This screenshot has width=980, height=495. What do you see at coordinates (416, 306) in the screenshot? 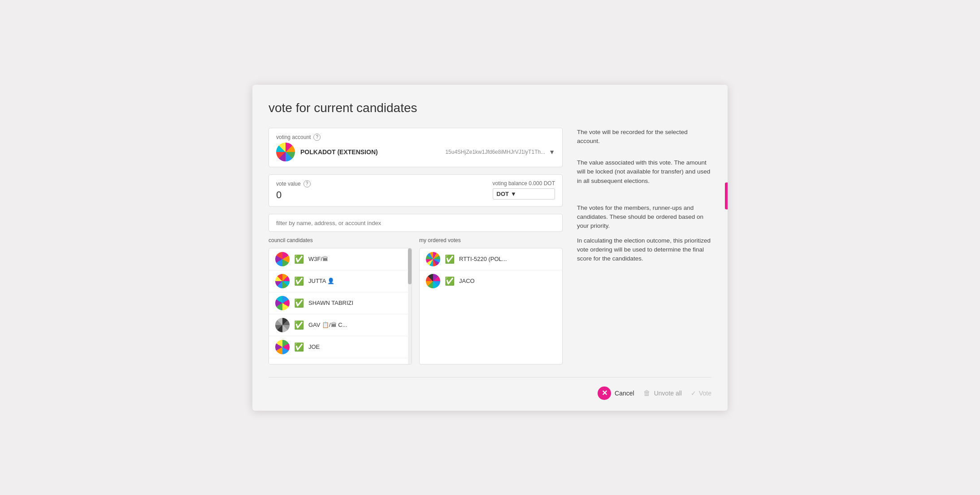
I see `lists-row: ✅ W3F/🏛 ✅ JUTTA 👤 ✅ SHAWN TABRIZI` at bounding box center [416, 306].